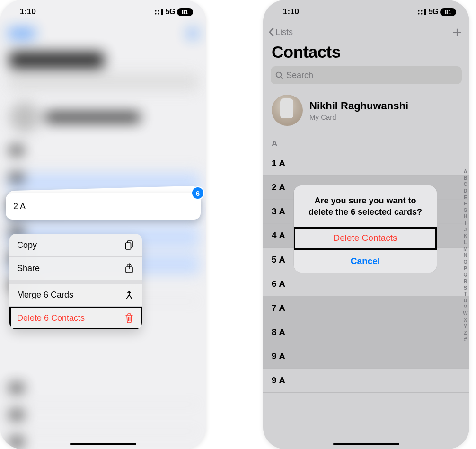 The image size is (476, 449). Describe the element at coordinates (19, 206) in the screenshot. I see `selected-card-label: 2 A` at that location.